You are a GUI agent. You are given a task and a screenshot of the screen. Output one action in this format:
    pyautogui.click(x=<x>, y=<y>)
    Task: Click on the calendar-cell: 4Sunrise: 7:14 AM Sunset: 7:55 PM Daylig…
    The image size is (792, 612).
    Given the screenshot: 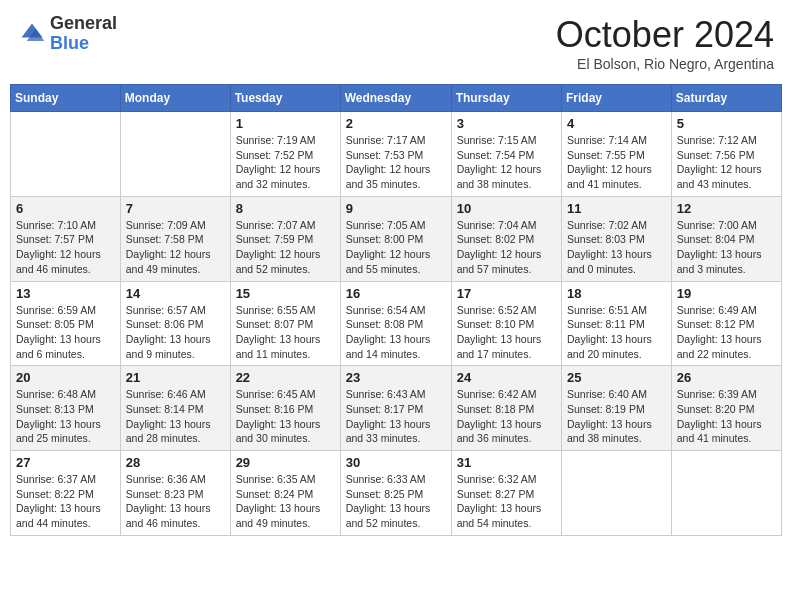 What is the action you would take?
    pyautogui.click(x=617, y=154)
    